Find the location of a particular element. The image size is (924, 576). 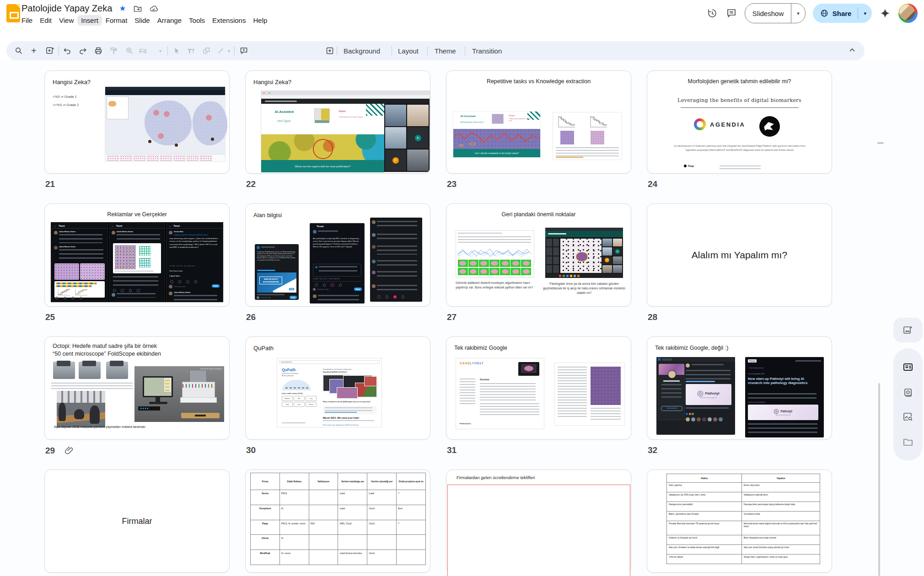

slideshow-dropdown: ▾ is located at coordinates (798, 13).